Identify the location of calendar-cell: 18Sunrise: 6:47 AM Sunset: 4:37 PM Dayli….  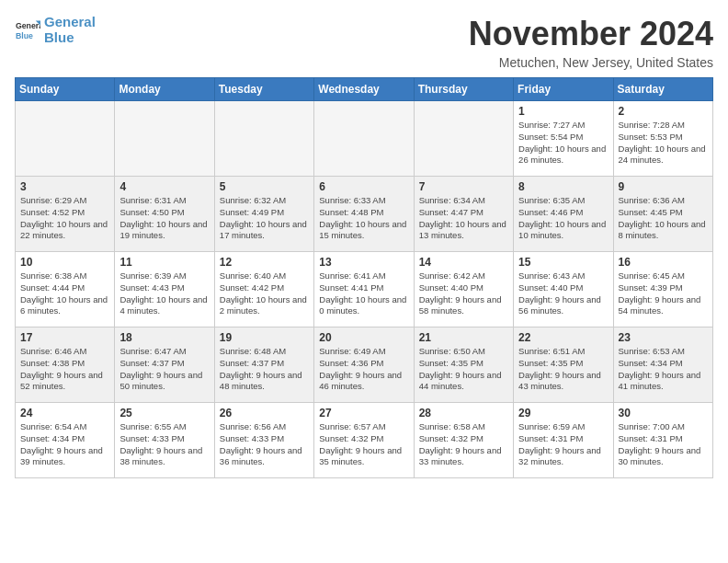
(165, 365).